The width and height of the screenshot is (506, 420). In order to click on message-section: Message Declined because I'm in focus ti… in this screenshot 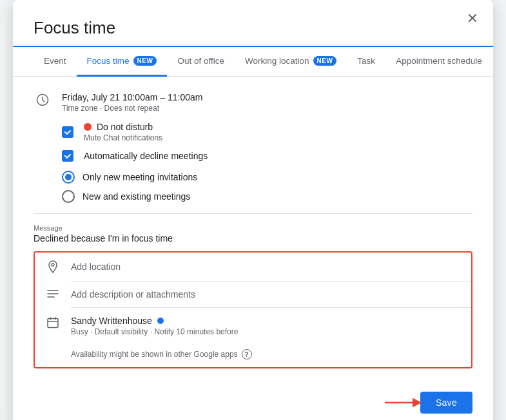, I will do `click(253, 234)`.